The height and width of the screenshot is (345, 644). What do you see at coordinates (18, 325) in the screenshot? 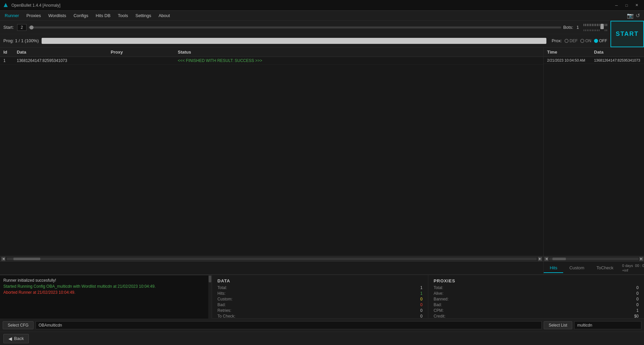
I see `select-cfg-button: Select CFG` at bounding box center [18, 325].